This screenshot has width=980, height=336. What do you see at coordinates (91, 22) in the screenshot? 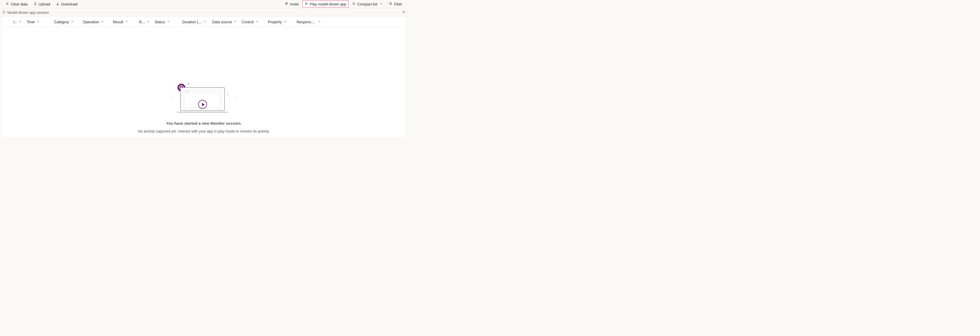
I see `col-operation-label: Operation` at bounding box center [91, 22].